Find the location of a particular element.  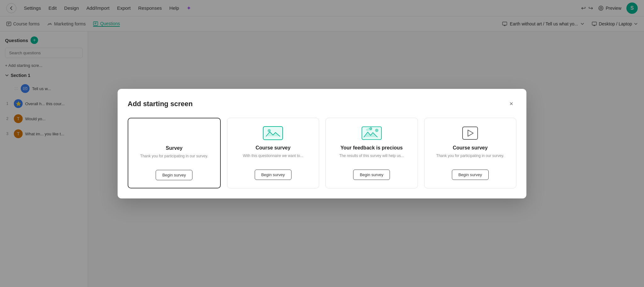

template-card-3: Your feedback is precious The results of… is located at coordinates (372, 153).